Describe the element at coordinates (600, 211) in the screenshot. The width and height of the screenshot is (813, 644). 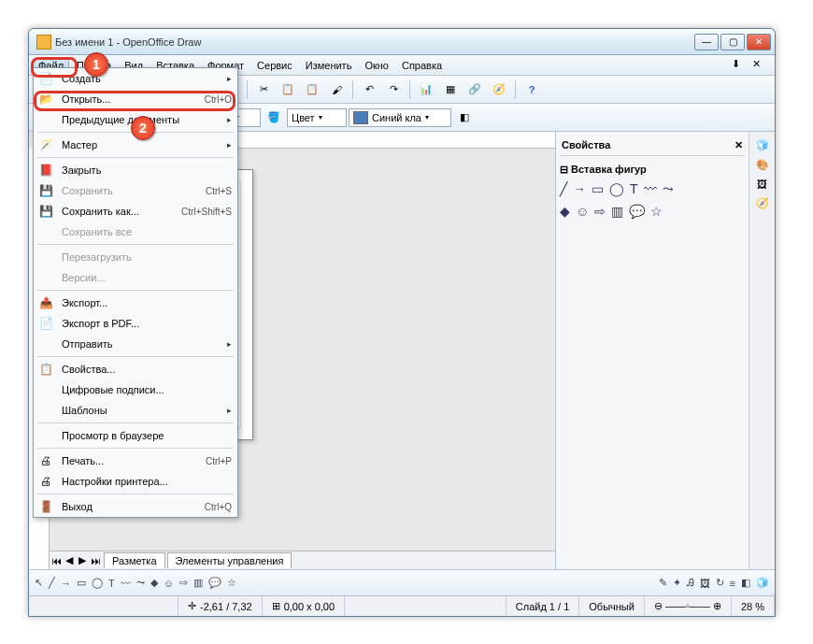
I see `block-arrow-icon: ⇨` at that location.